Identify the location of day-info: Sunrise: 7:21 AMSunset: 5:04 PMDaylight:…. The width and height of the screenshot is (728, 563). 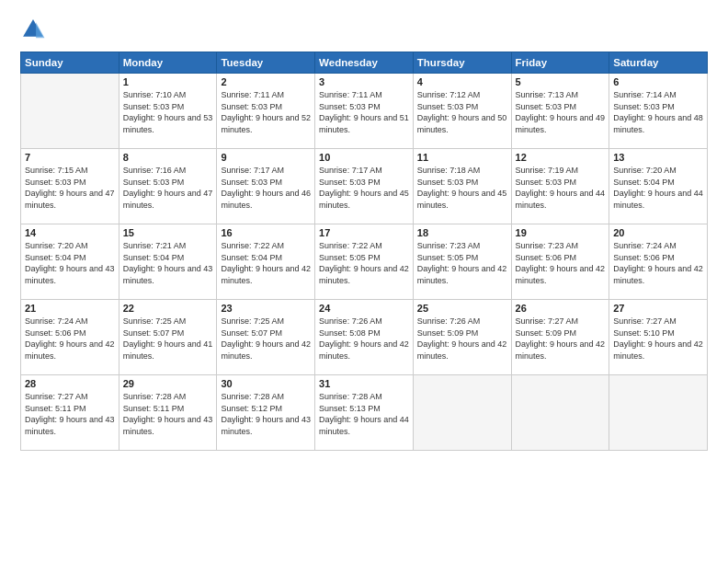
(168, 263).